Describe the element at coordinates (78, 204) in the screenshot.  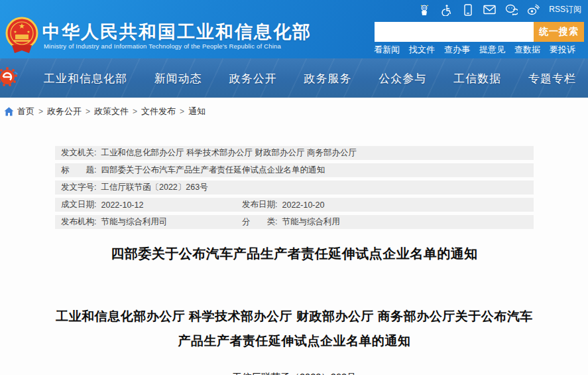
I see `meta-label: 成文日期:` at that location.